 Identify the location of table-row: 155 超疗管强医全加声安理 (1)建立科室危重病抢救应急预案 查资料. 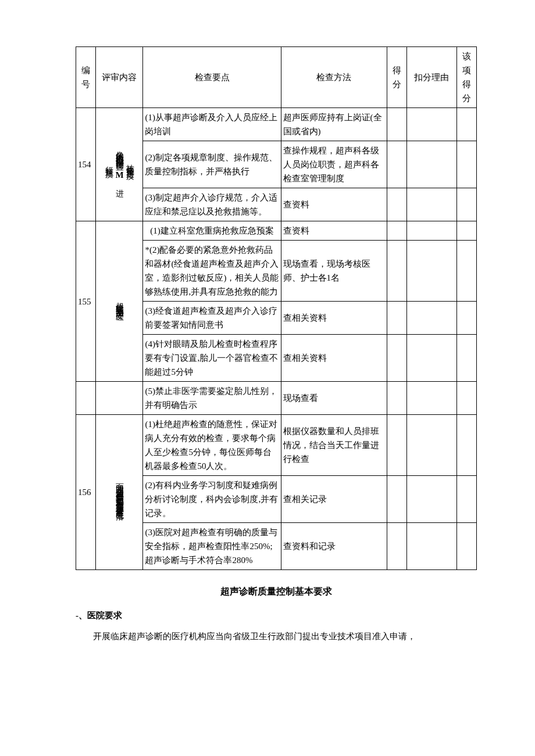
(277, 231).